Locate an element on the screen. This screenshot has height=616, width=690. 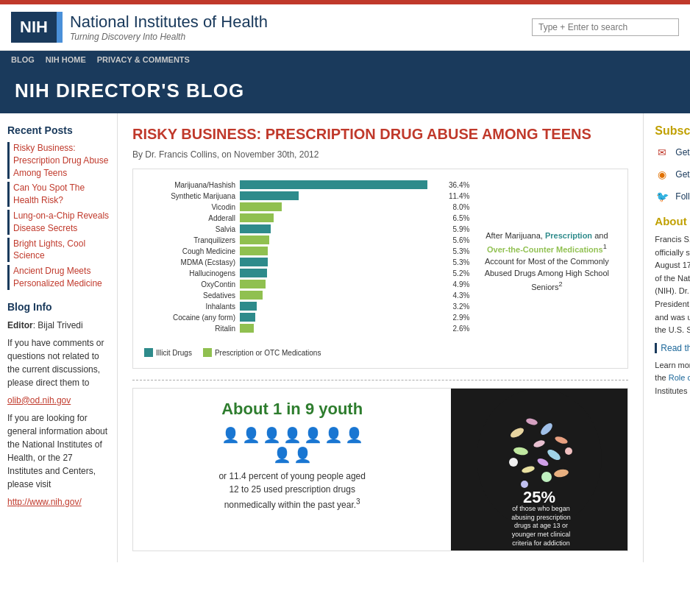
svg-text: 25% is located at coordinates (539, 498).